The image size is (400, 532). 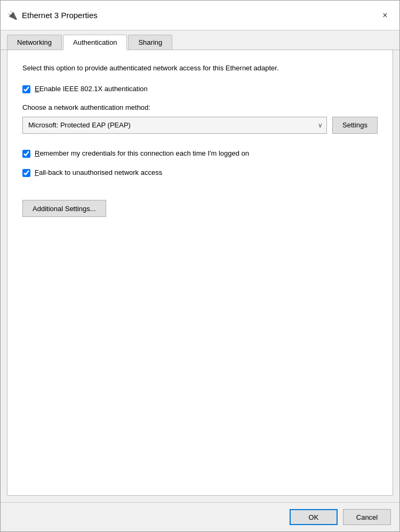 What do you see at coordinates (98, 173) in the screenshot?
I see `fallback-label: Fall-back to unauthorised network access` at bounding box center [98, 173].